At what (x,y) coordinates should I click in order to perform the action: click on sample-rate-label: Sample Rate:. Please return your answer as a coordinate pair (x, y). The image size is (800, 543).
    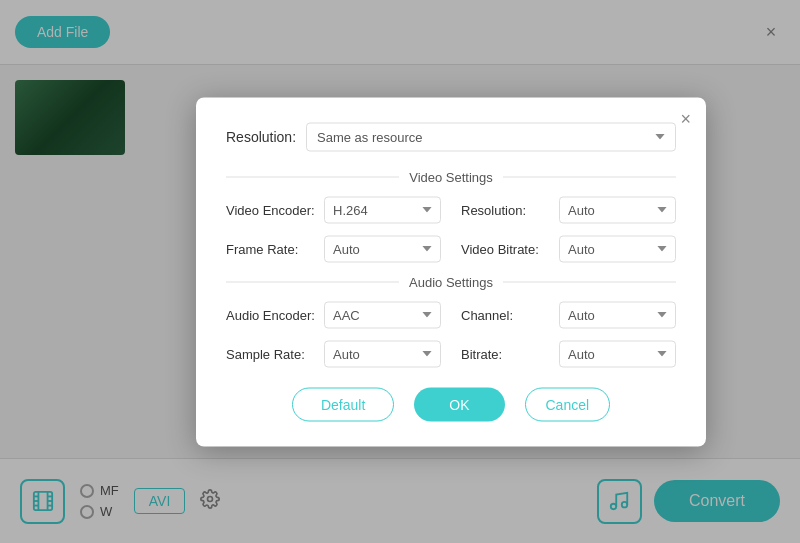
    Looking at the image, I should click on (271, 354).